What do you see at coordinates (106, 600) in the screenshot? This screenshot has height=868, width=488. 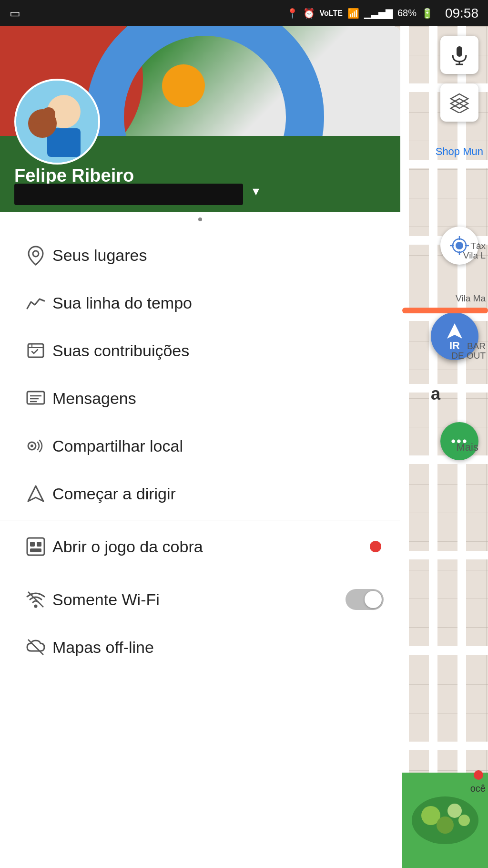 I see `somente-wifi-label: Somente Wi-Fi` at bounding box center [106, 600].